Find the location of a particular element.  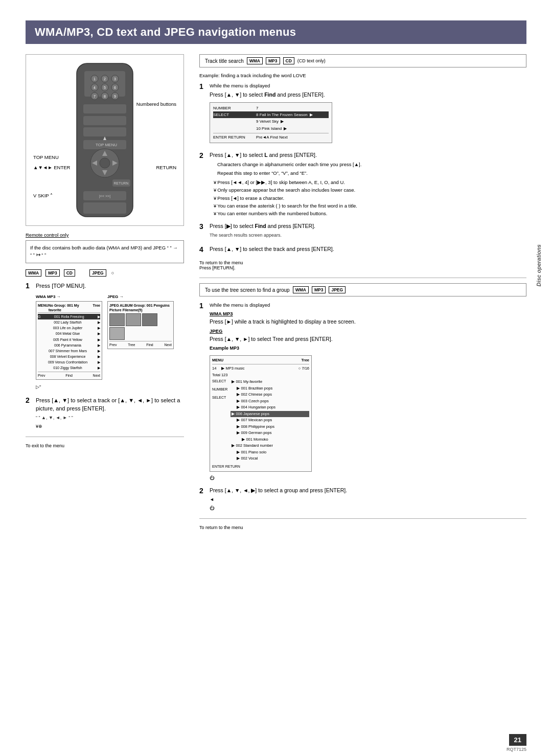

svg-text: 8 is located at coordinates (105, 96).